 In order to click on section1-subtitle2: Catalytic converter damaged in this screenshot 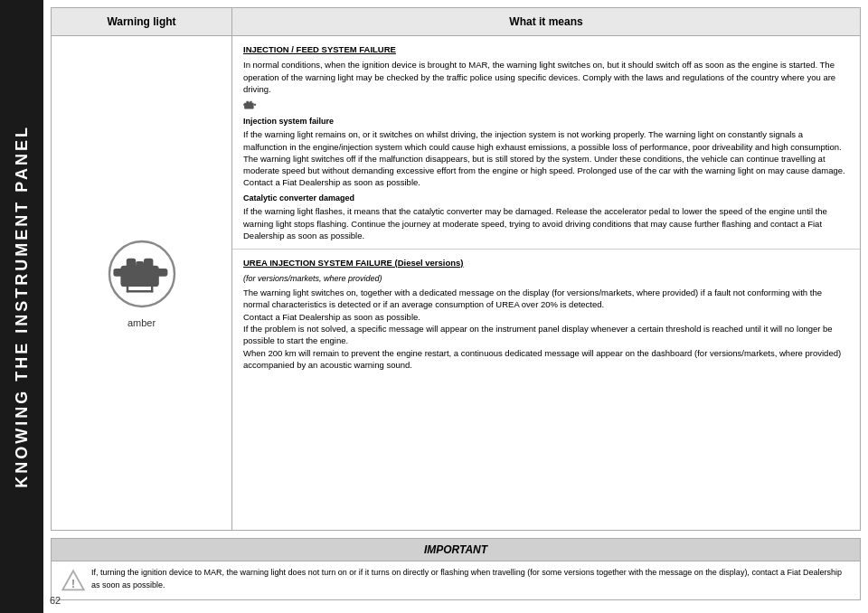, I will do `click(546, 199)`.